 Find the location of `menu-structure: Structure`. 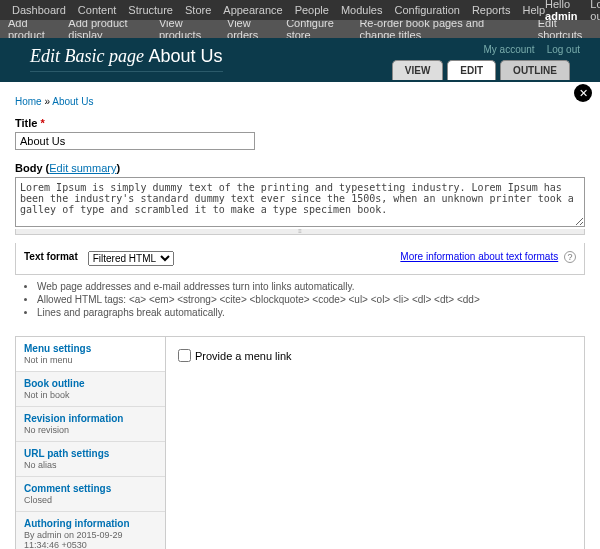

menu-structure: Structure is located at coordinates (150, 10).